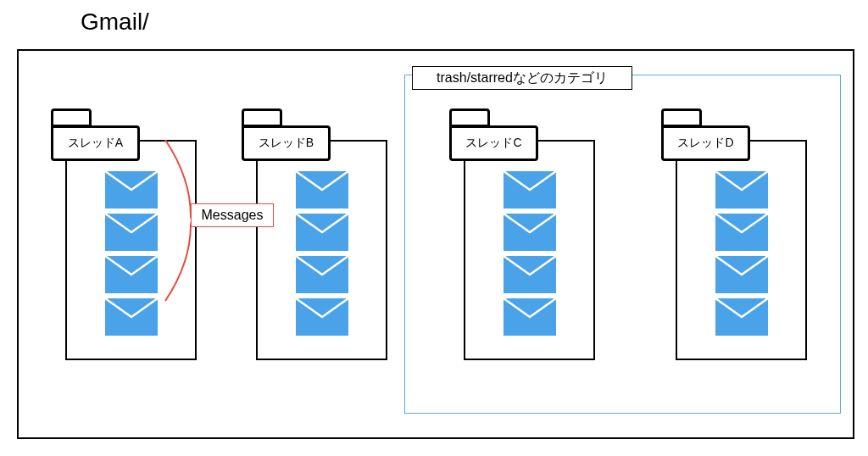 The width and height of the screenshot is (868, 456). Describe the element at coordinates (493, 143) in the screenshot. I see `thread-label: スレッドC` at that location.